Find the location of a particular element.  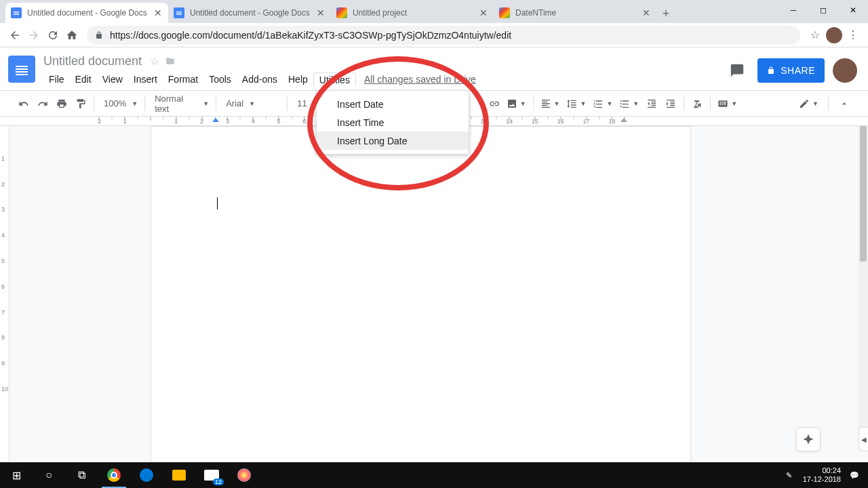

print-button is located at coordinates (62, 104).